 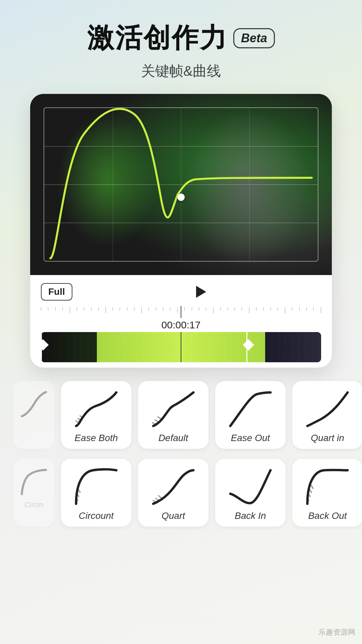 What do you see at coordinates (250, 493) in the screenshot?
I see `easing-card-back-in: Back In` at bounding box center [250, 493].